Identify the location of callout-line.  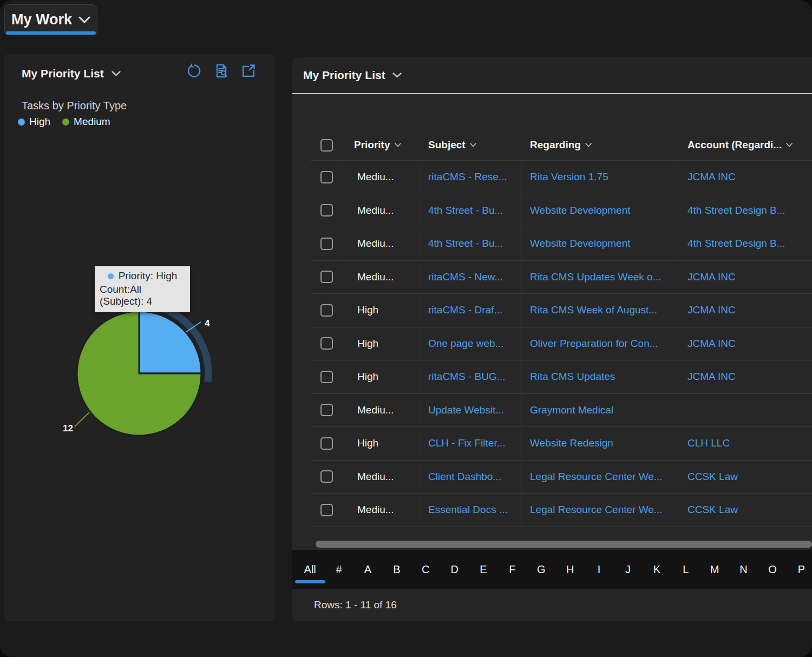
(82, 419).